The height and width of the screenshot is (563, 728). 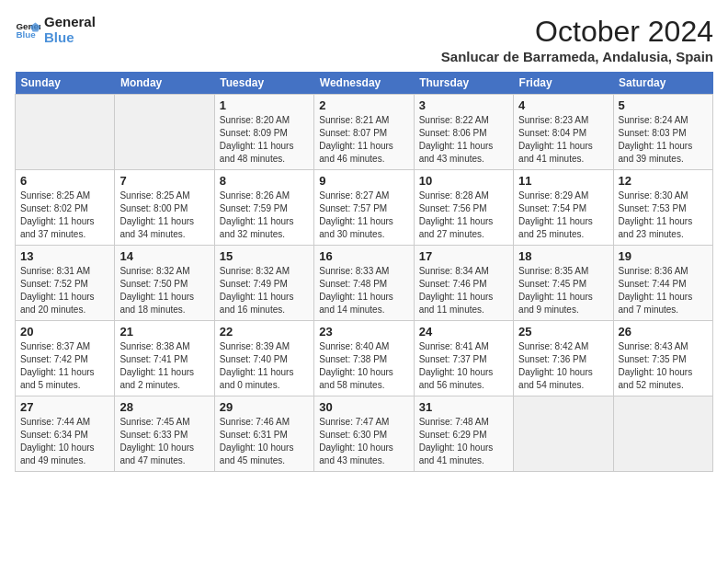 I want to click on day-info: Sunrise: 8:25 AM Sunset: 8:00 PM Dayligh…, so click(x=164, y=215).